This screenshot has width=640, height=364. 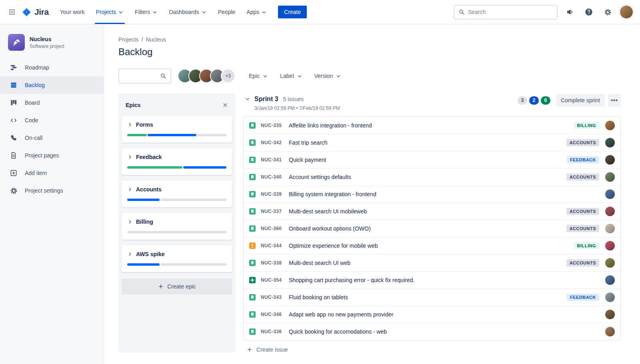 What do you see at coordinates (163, 76) in the screenshot?
I see `search-icon` at bounding box center [163, 76].